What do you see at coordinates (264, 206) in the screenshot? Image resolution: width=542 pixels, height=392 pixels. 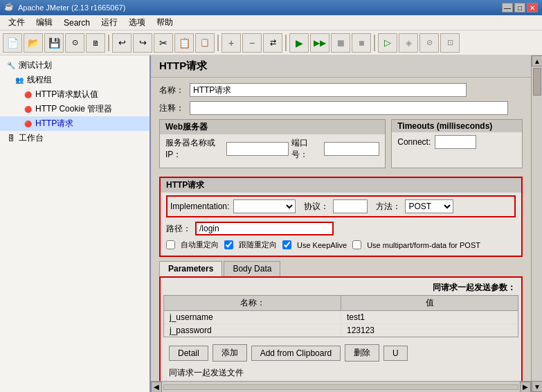 I see `impl-select` at bounding box center [264, 206].